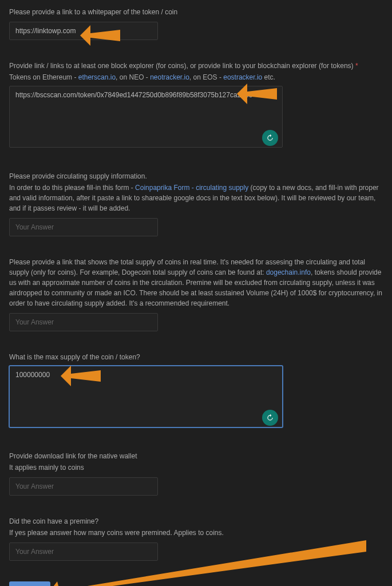 Image resolution: width=392 pixels, height=586 pixels. I want to click on wallet-label: Provide download link for the native wal…, so click(196, 456).